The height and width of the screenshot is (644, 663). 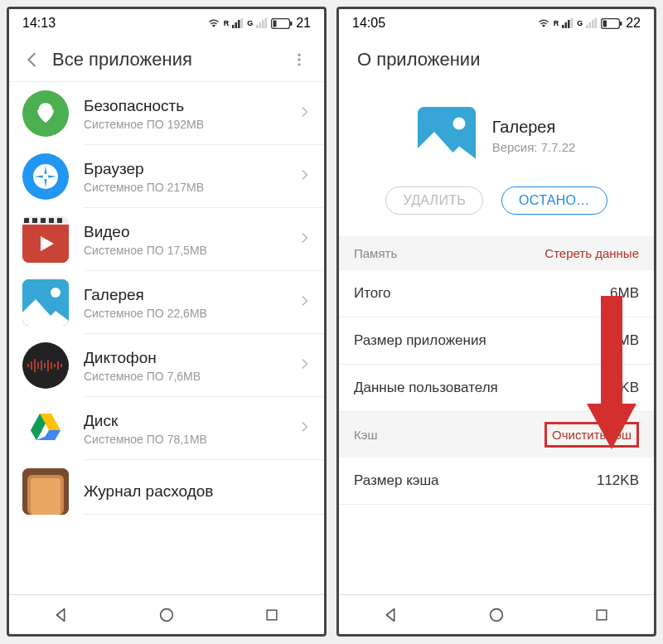 What do you see at coordinates (303, 23) in the screenshot?
I see `battery-text: 21` at bounding box center [303, 23].